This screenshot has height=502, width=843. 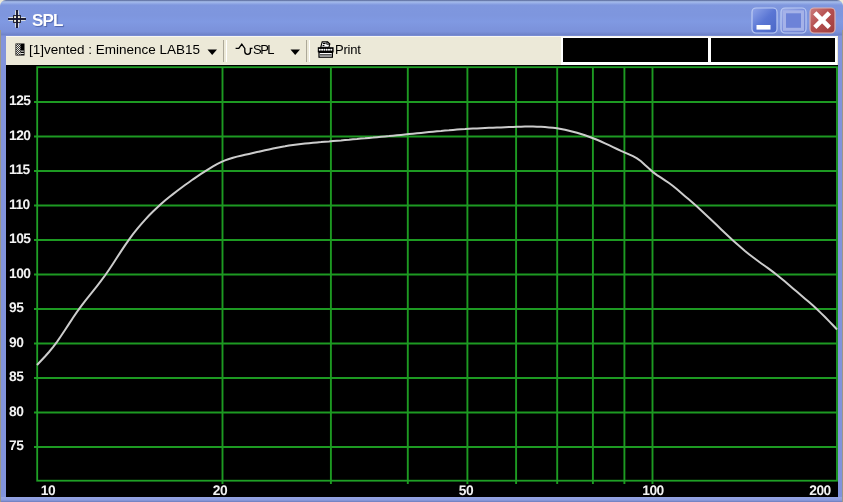 I want to click on svg-text: 10, so click(x=48, y=490).